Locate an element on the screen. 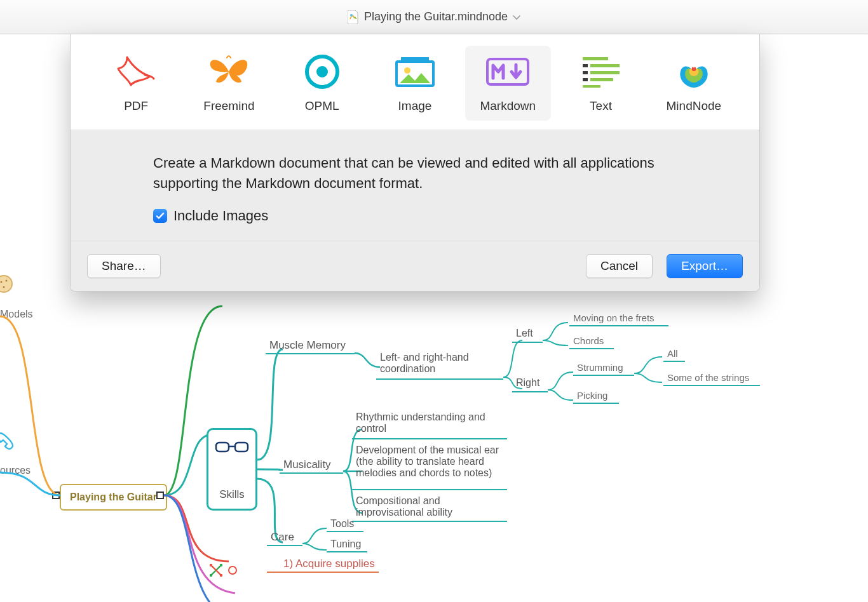  format-text: Text is located at coordinates (601, 83).